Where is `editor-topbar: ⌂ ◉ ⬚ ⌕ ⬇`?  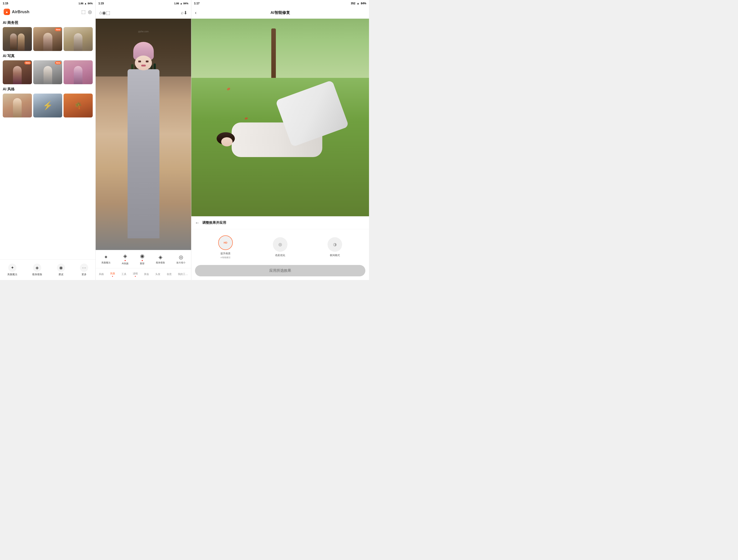
editor-topbar: ⌂ ◉ ⬚ ⌕ ⬇ is located at coordinates (143, 13).